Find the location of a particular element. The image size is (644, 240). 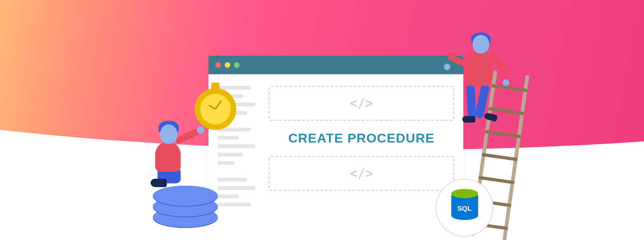

sql-server-badge: SQL is located at coordinates (464, 208).